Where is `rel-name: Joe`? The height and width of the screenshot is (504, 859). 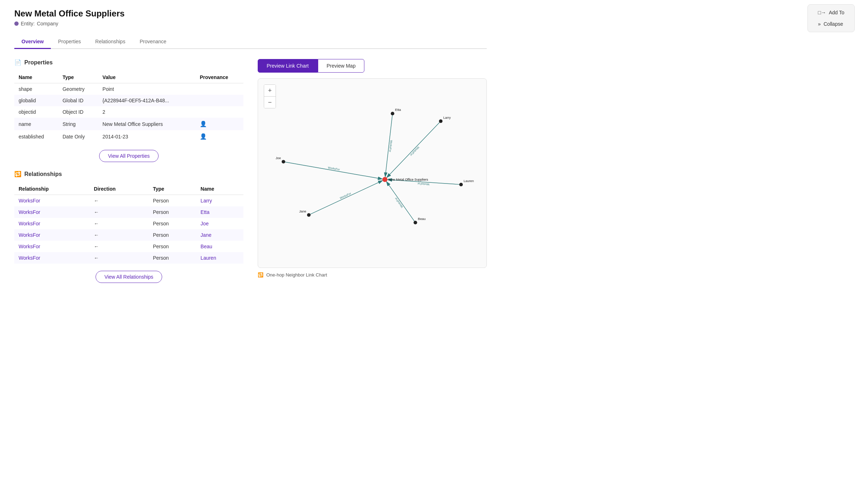
rel-name: Joe is located at coordinates (220, 224).